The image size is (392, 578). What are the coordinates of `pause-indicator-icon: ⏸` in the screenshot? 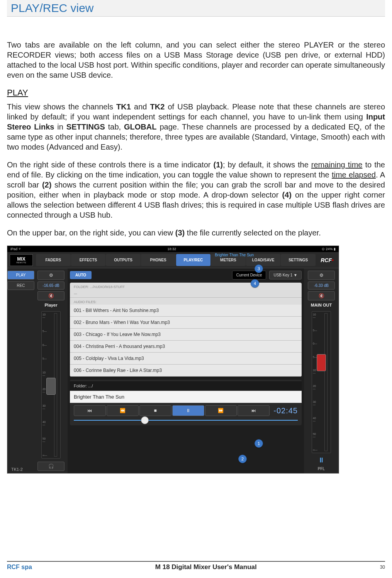 It's located at (321, 460).